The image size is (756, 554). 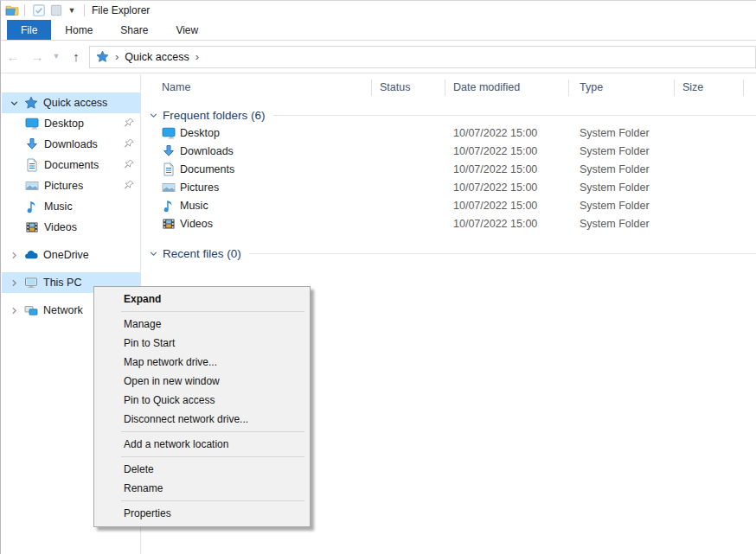 What do you see at coordinates (169, 133) in the screenshot?
I see `desktop-icon` at bounding box center [169, 133].